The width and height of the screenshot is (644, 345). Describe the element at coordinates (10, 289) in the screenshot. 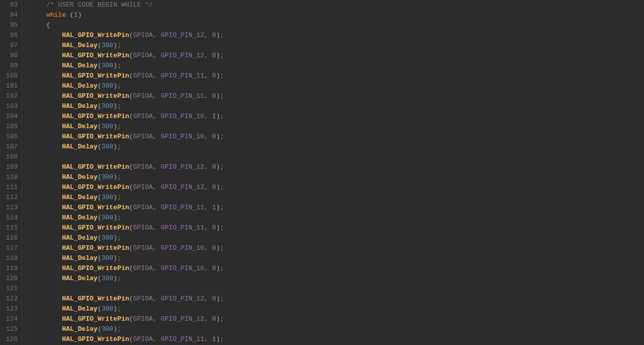

I see `line-number: 121` at that location.